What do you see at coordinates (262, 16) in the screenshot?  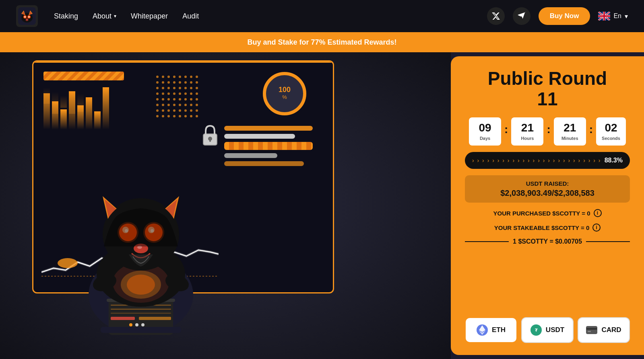 I see `nav-links: Staking About ▾ Whitepaper Audit` at bounding box center [262, 16].